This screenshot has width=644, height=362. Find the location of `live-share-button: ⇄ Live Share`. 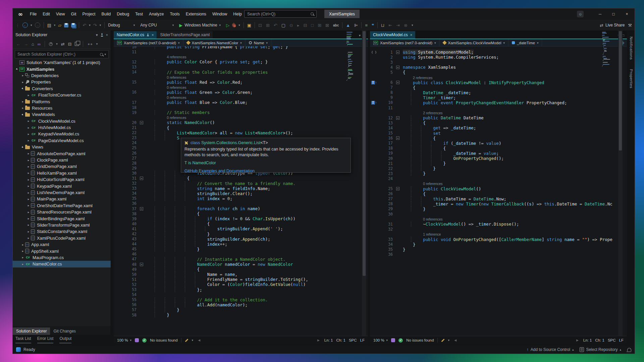

live-share-button: ⇄ Live Share is located at coordinates (612, 25).